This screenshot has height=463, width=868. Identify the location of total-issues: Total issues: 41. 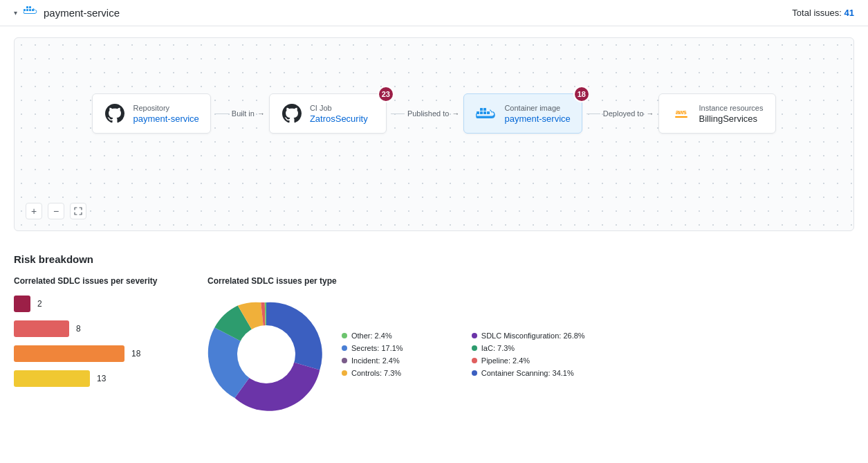
(823, 12).